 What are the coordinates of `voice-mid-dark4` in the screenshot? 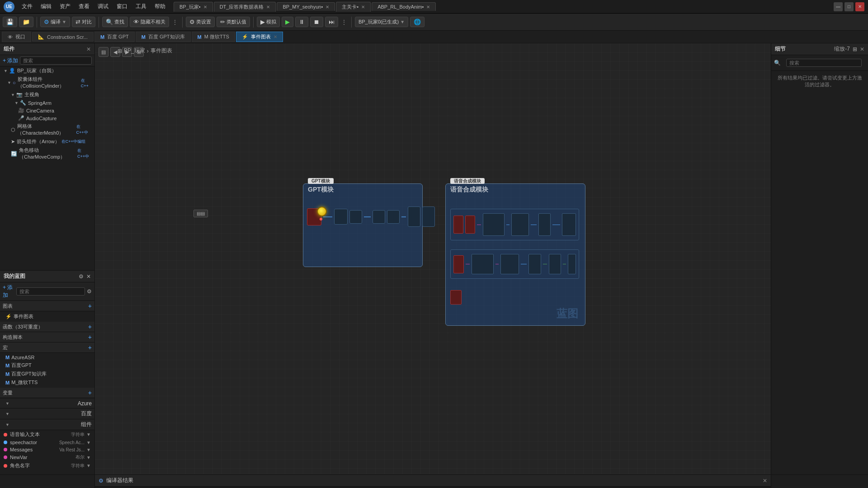 It's located at (555, 264).